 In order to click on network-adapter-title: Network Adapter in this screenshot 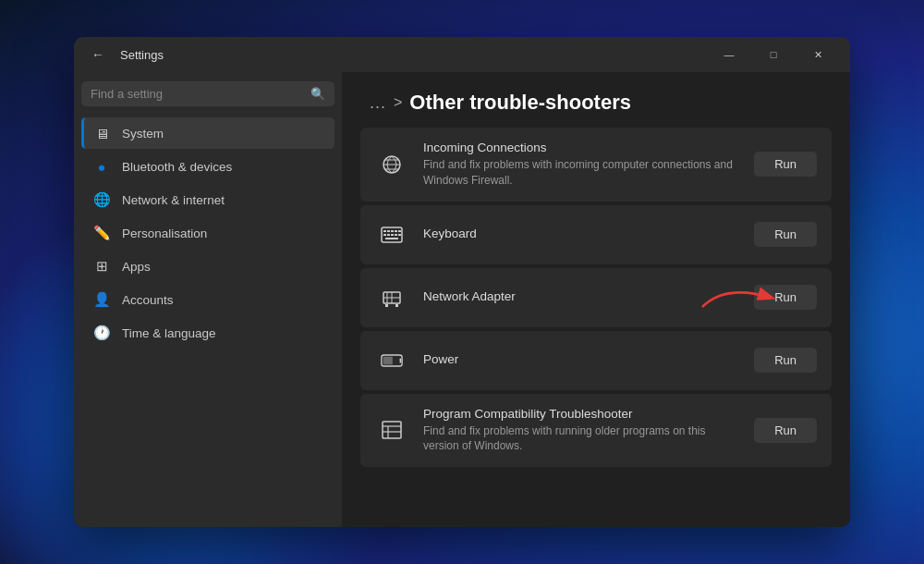, I will do `click(581, 296)`.